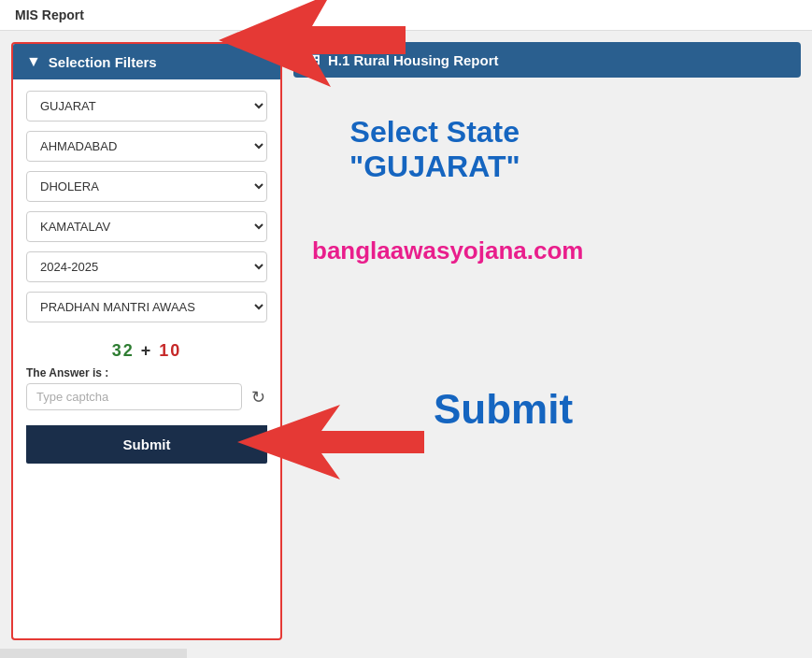 Image resolution: width=812 pixels, height=658 pixels. What do you see at coordinates (147, 373) in the screenshot?
I see `captcha-answer-label: The Answer is :` at bounding box center [147, 373].